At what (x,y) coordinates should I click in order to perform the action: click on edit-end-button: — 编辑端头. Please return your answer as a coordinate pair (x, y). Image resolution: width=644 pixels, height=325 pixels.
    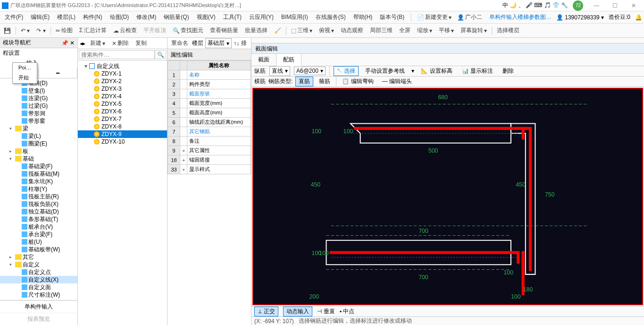
    Looking at the image, I should click on (397, 81).